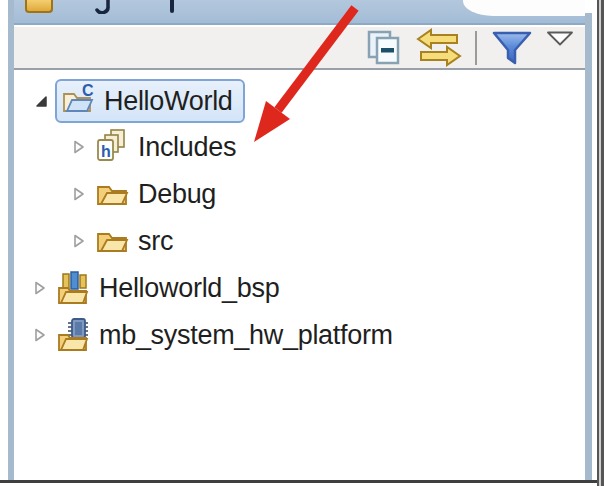 The width and height of the screenshot is (604, 486). Describe the element at coordinates (73, 288) in the screenshot. I see `bsp-project-folder-icon` at that location.